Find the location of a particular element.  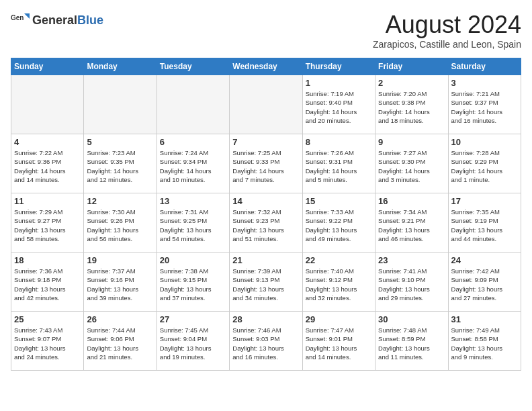

day-number: 15 is located at coordinates (339, 201).